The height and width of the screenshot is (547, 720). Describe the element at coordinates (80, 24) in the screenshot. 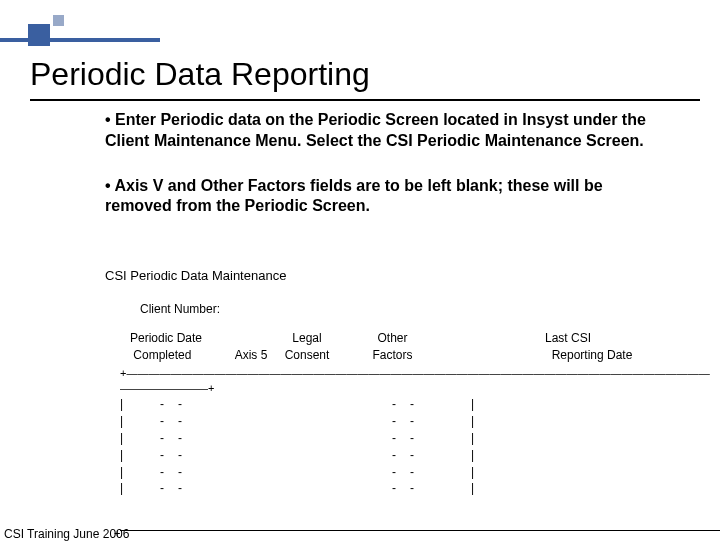

I see `header-decoration` at that location.